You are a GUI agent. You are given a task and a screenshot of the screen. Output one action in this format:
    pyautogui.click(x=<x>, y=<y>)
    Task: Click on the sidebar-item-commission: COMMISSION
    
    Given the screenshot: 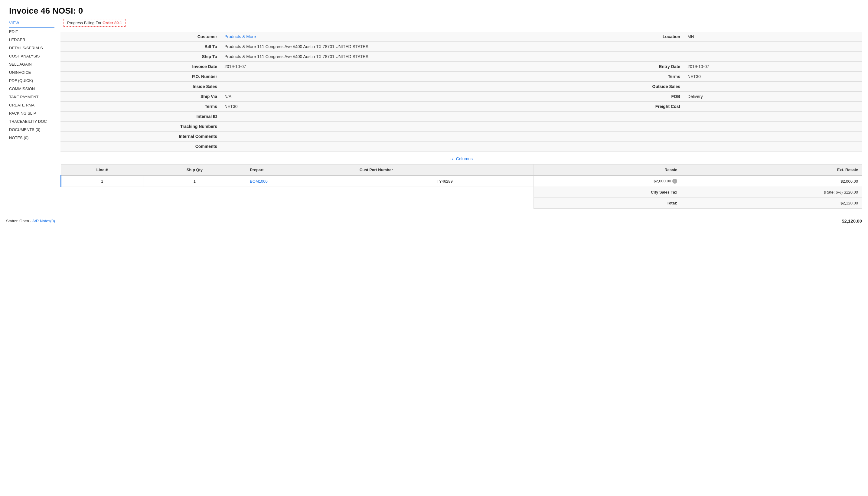 What is the action you would take?
    pyautogui.click(x=32, y=89)
    